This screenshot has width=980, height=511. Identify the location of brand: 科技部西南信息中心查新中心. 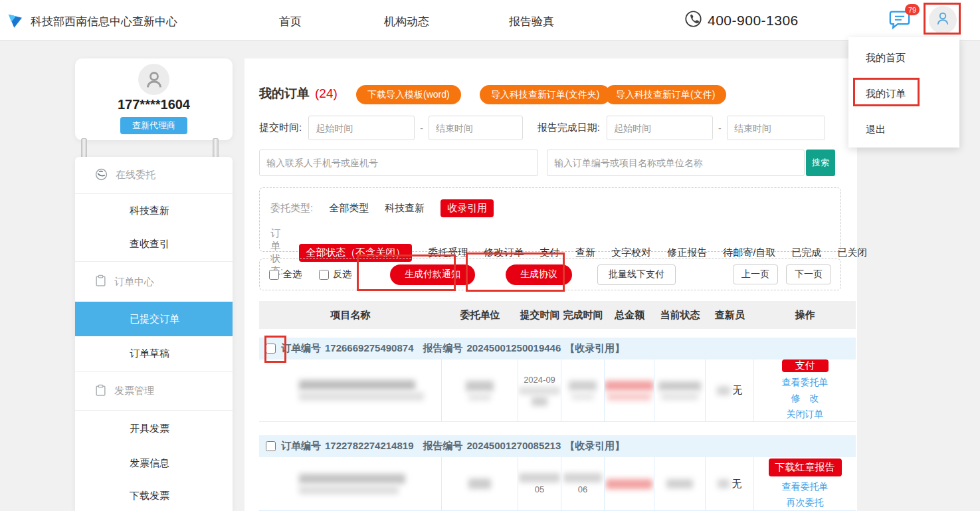
(92, 21).